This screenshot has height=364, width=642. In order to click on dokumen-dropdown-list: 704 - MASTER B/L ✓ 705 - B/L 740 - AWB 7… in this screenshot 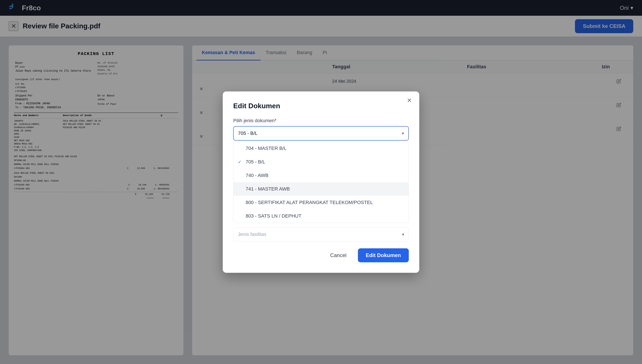, I will do `click(321, 182)`.